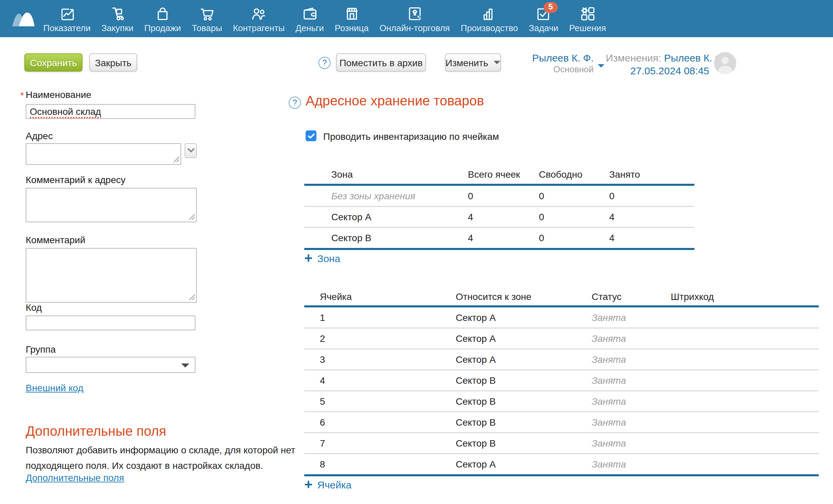 This screenshot has width=833, height=504. I want to click on purchases-icon, so click(117, 14).